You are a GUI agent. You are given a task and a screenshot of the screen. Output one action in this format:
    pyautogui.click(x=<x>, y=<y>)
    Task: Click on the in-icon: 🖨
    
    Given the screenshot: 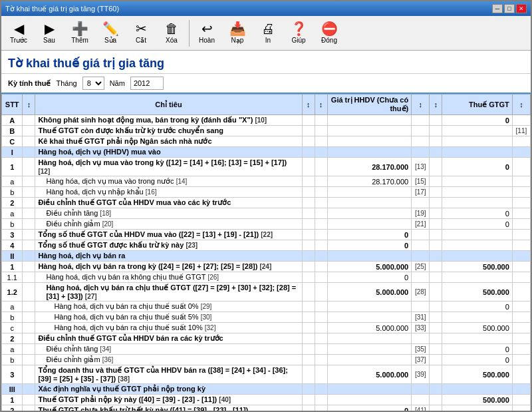 What is the action you would take?
    pyautogui.click(x=268, y=29)
    